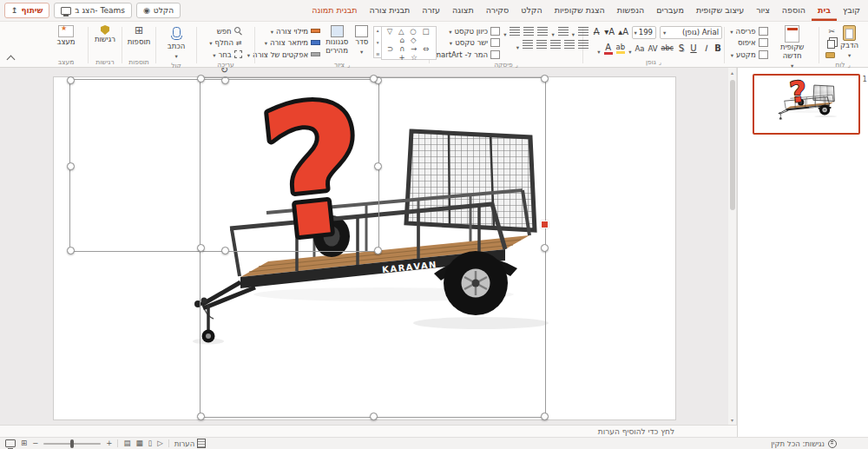  Describe the element at coordinates (542, 31) in the screenshot. I see `decrease-indent-icon` at that location.